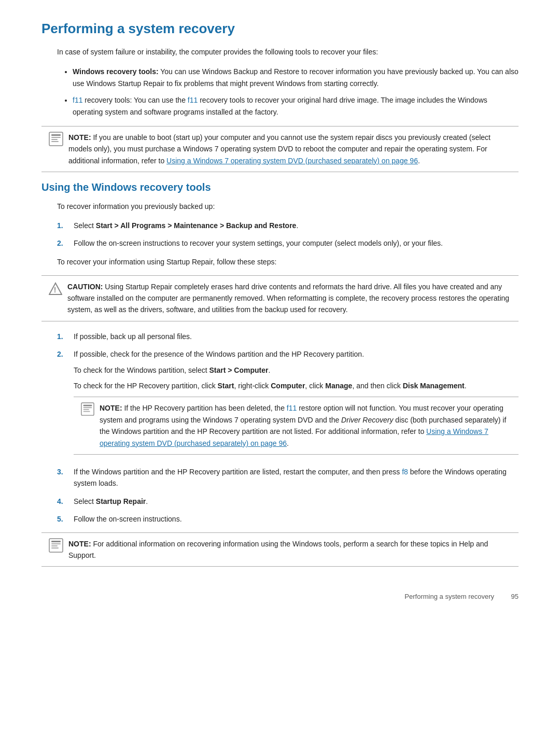 Image resolution: width=560 pixels, height=745 pixels. Describe the element at coordinates (291, 408) in the screenshot. I see `f11-code-3: f11` at that location.